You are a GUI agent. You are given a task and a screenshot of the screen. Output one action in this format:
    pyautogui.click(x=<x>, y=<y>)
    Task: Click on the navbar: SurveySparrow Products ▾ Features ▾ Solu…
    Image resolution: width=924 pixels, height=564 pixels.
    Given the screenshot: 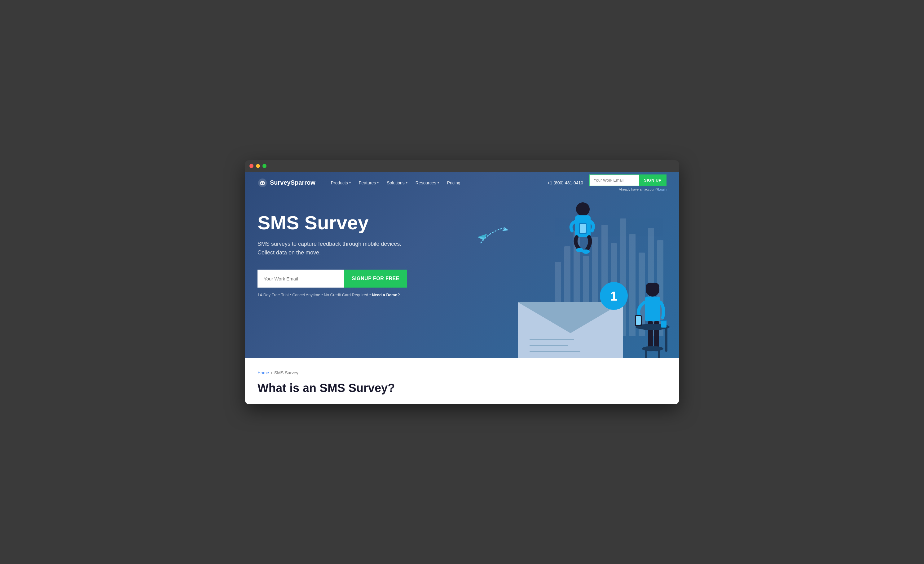 What is the action you would take?
    pyautogui.click(x=462, y=183)
    